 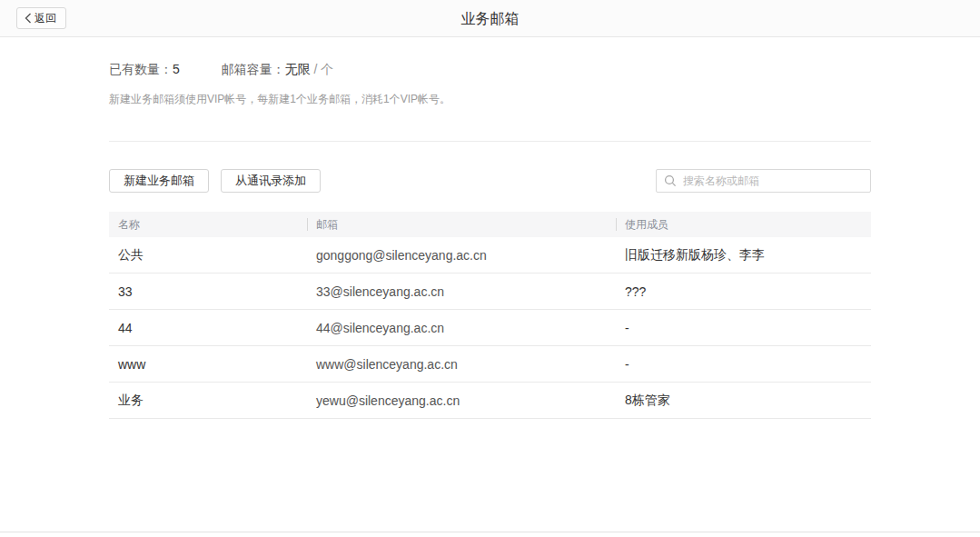 What do you see at coordinates (208, 401) in the screenshot?
I see `cell-name: 业务` at bounding box center [208, 401].